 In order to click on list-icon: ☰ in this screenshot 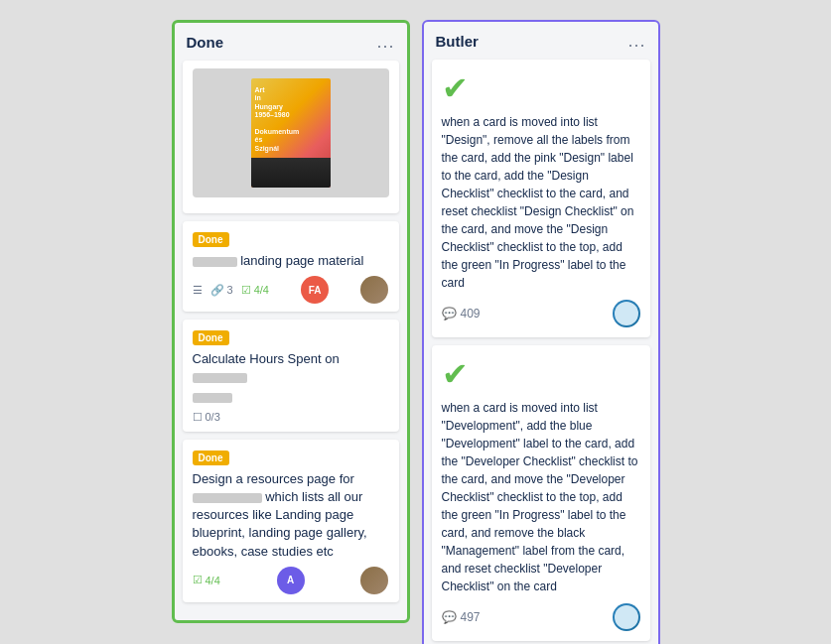, I will do `click(198, 290)`.